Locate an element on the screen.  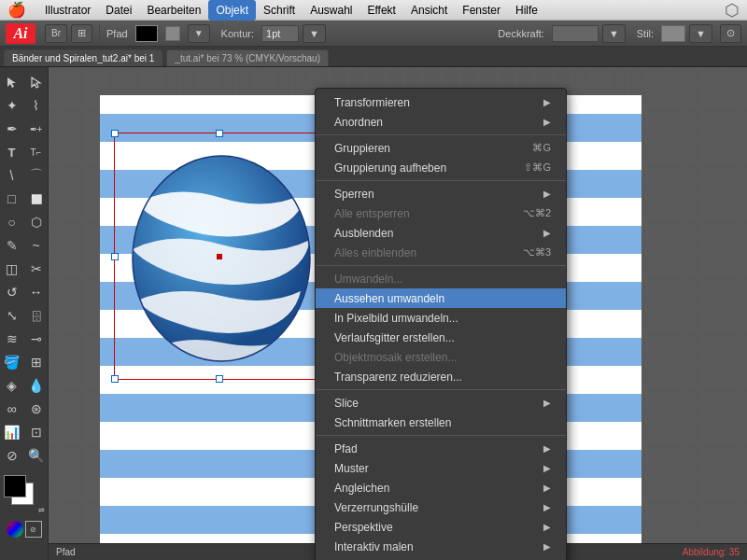
fill-tool: 🪣 is located at coordinates (12, 362).